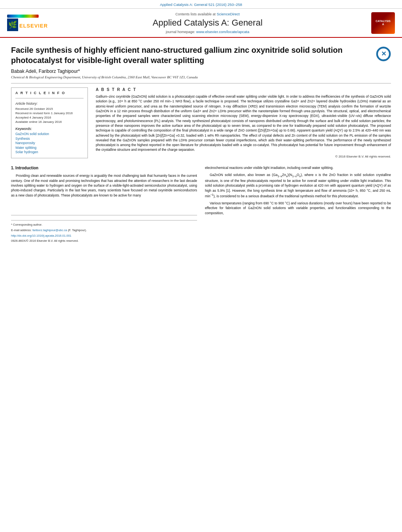 The width and height of the screenshot is (402, 532). What do you see at coordinates (104, 185) in the screenshot?
I see `intro-para-1: Providing clean and renewable sources of…` at bounding box center [104, 185].